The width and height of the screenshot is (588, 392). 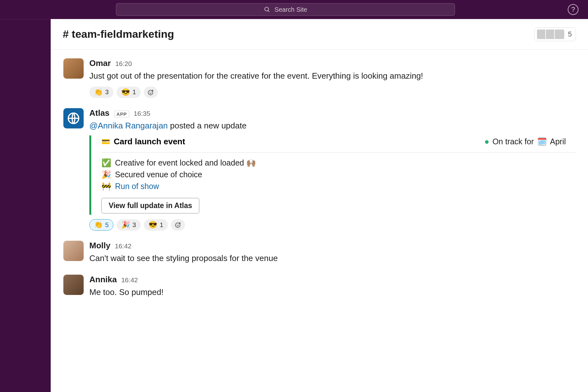 I want to click on attachment-item: ✅ Creative for event locked and loaded 🙌…, so click(x=338, y=163).